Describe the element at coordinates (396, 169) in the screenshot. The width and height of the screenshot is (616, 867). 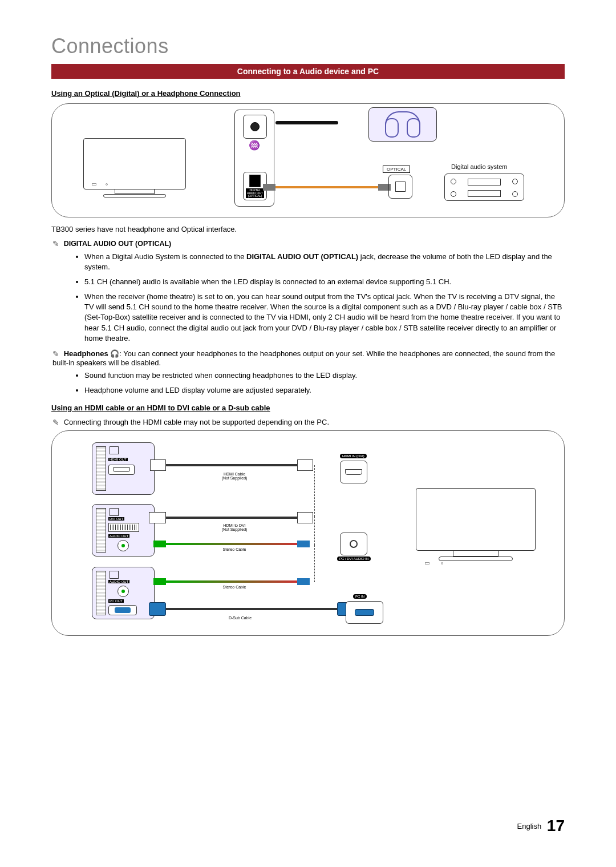
I see `optical-label: OPTICAL` at that location.